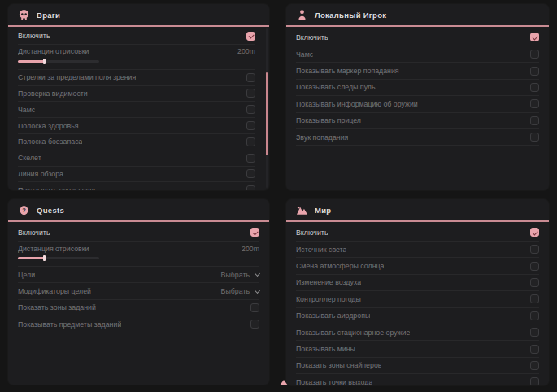  I want to click on row-local-player-2: Показывать маркер попадания, so click(418, 71).